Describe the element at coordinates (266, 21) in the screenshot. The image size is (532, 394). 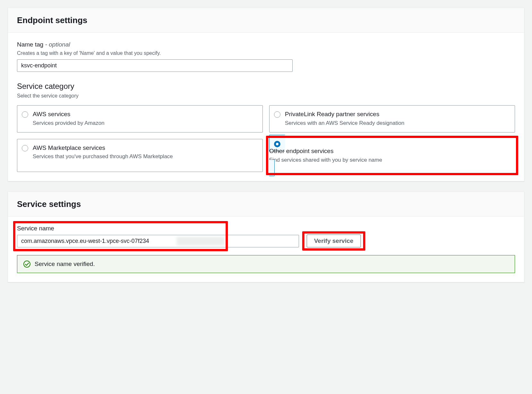
I see `endpoint-settings-header: Endpoint settings` at that location.